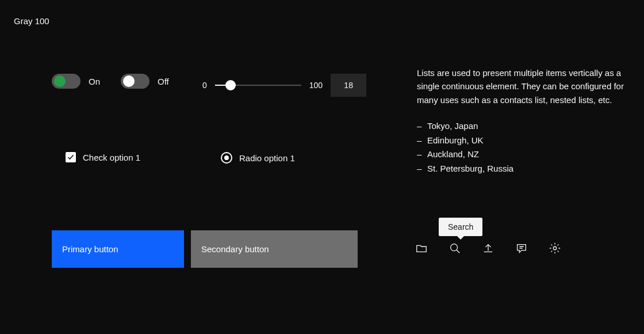 This screenshot has height=334, width=644. What do you see at coordinates (520, 154) in the screenshot?
I see `list-item: Auckland, NZ` at bounding box center [520, 154].